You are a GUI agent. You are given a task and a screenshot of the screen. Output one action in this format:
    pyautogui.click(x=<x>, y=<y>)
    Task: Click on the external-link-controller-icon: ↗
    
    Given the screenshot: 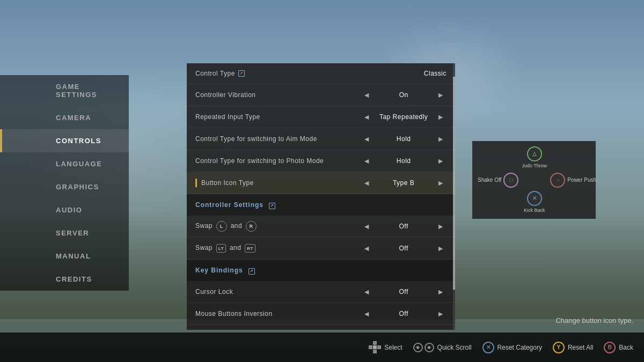 What is the action you would take?
    pyautogui.click(x=272, y=206)
    